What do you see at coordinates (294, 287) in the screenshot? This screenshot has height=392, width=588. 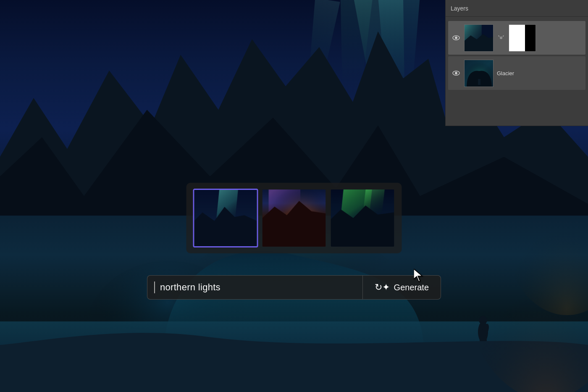 I see `generate-toolbar: northern lights ↻✦ Generate` at bounding box center [294, 287].